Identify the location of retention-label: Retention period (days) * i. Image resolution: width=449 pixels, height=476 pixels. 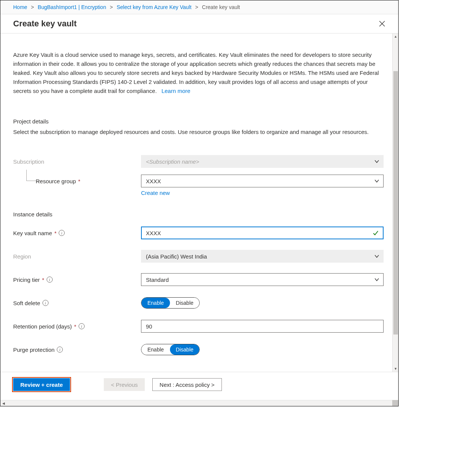
(77, 327).